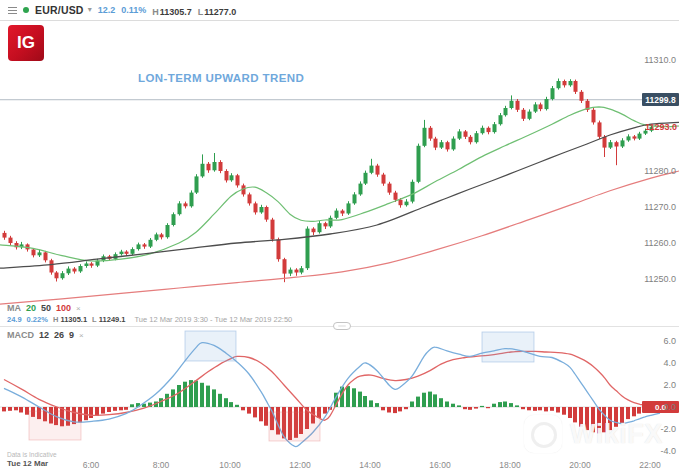 The image size is (679, 471). Describe the element at coordinates (60, 10) in the screenshot. I see `symbol-selector: EUR/USD` at that location.